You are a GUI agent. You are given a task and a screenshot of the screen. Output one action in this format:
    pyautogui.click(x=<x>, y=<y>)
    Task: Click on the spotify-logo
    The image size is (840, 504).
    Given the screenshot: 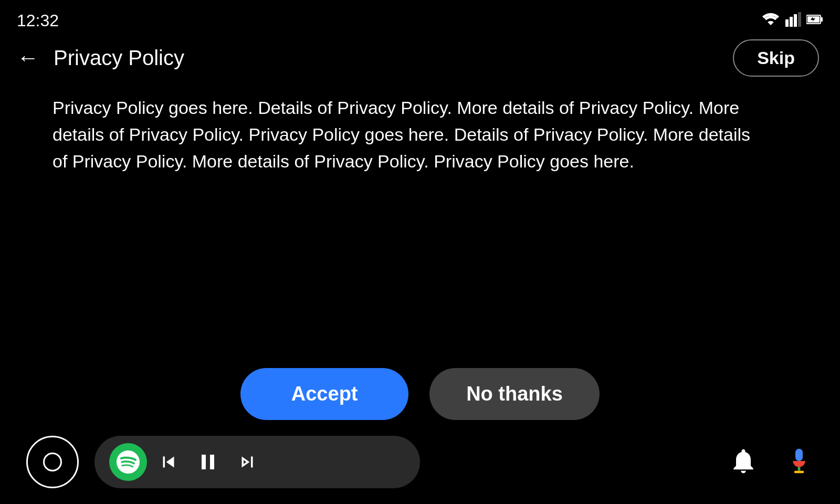 What is the action you would take?
    pyautogui.click(x=128, y=462)
    